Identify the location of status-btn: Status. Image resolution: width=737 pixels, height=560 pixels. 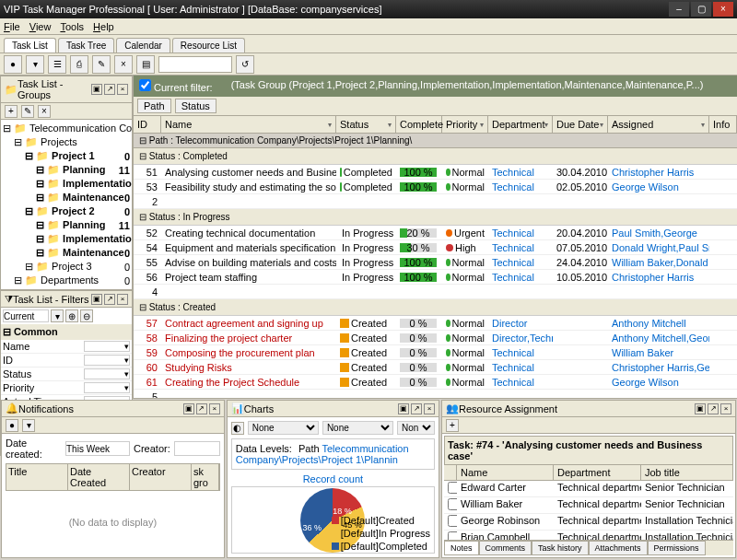
(195, 106).